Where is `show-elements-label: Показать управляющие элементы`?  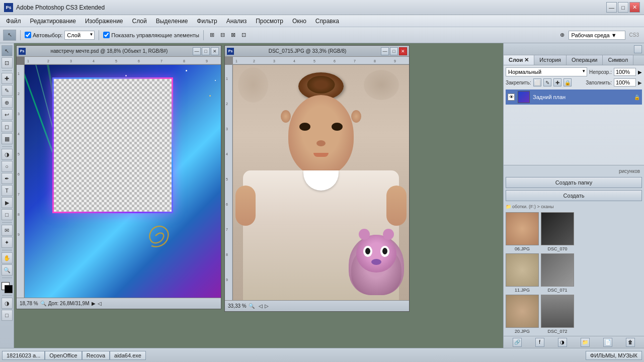 show-elements-label: Показать управляющие элементы is located at coordinates (151, 35).